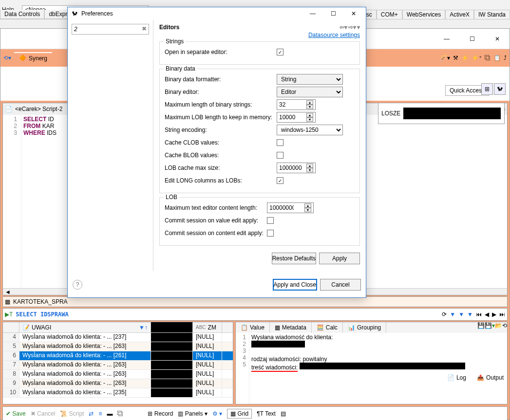 This screenshot has width=510, height=420. I want to click on filter-icon-3: ▼, so click(470, 314).